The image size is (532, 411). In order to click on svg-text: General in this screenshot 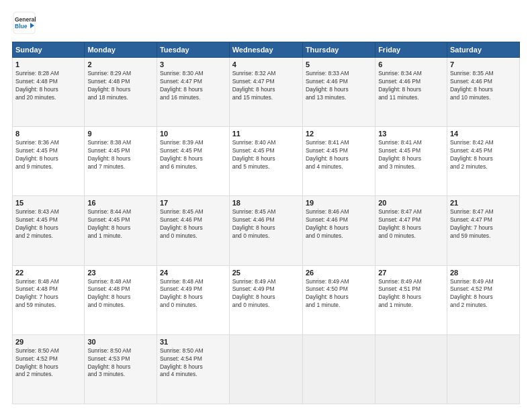, I will do `click(26, 19)`.